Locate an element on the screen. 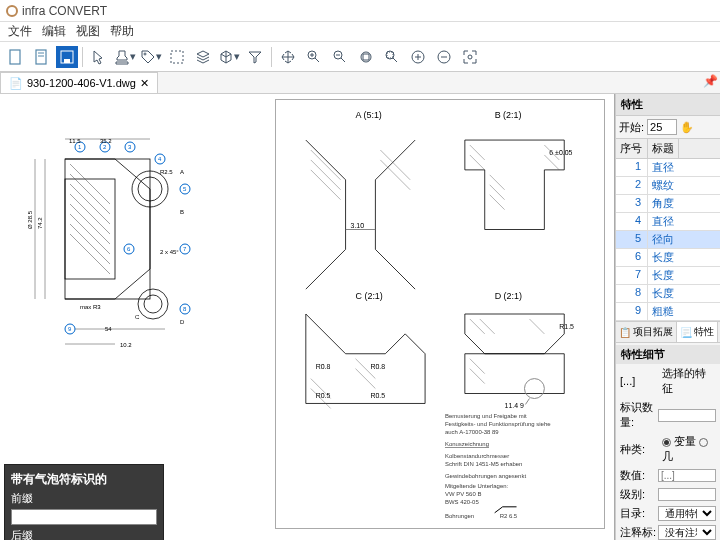  menu-file: 文件 is located at coordinates (20, 32).